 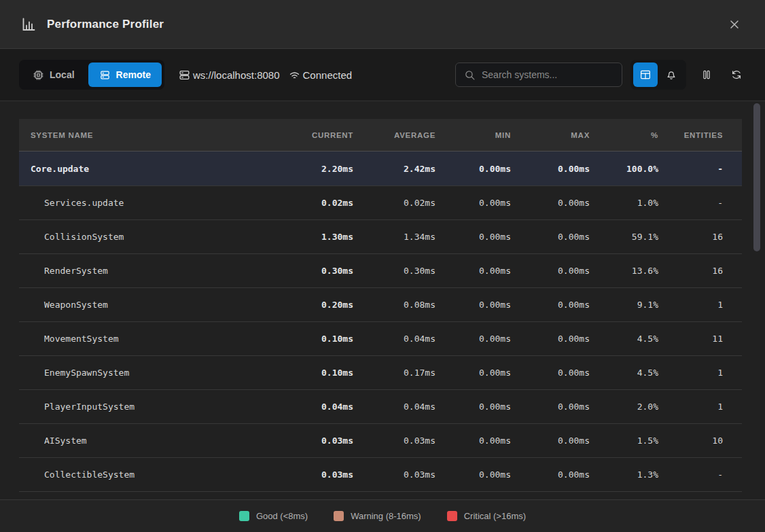 What do you see at coordinates (149, 372) in the screenshot?
I see `system-name-cell: EnemySpawnSystem` at bounding box center [149, 372].